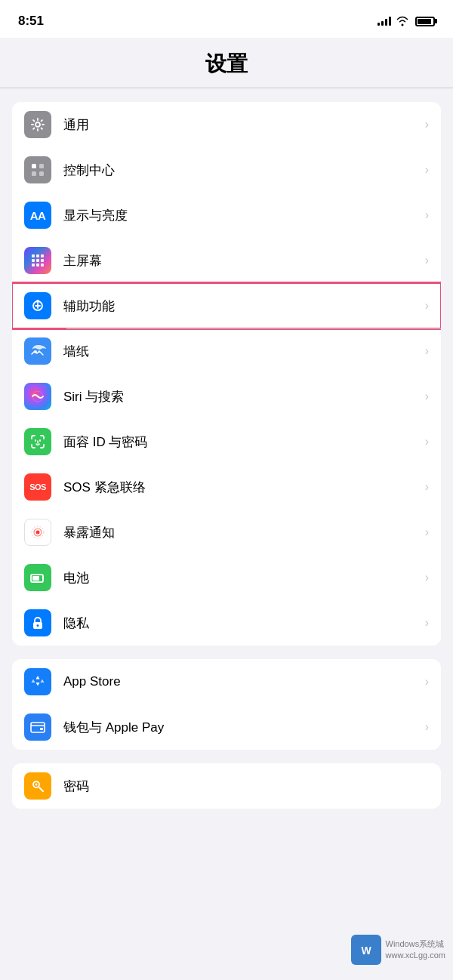 The width and height of the screenshot is (453, 980). What do you see at coordinates (427, 396) in the screenshot?
I see `siri-chevron: ›` at bounding box center [427, 396].